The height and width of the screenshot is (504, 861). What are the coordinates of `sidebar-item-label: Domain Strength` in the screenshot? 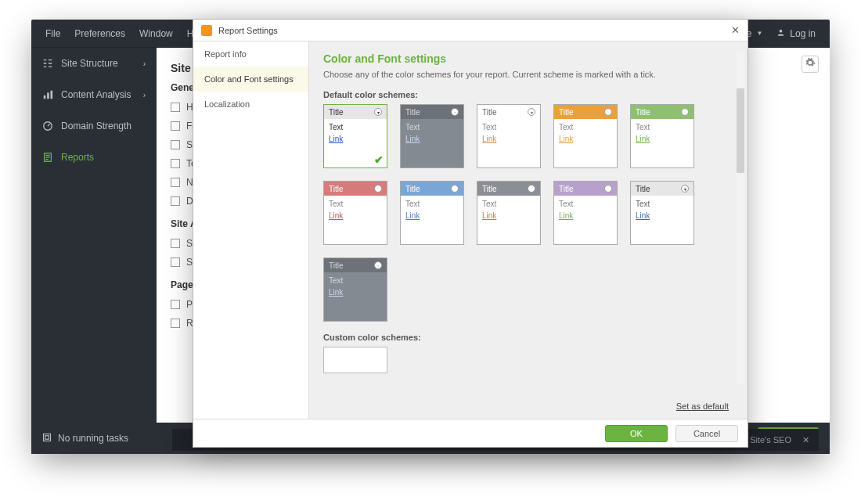 It's located at (96, 126).